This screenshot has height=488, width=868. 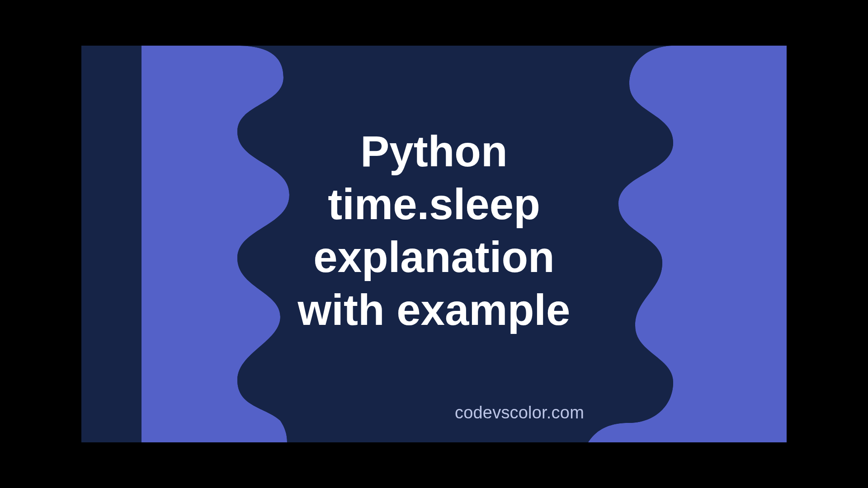 What do you see at coordinates (434, 230) in the screenshot?
I see `hero-title: Python time.sleep explanation with examp…` at bounding box center [434, 230].